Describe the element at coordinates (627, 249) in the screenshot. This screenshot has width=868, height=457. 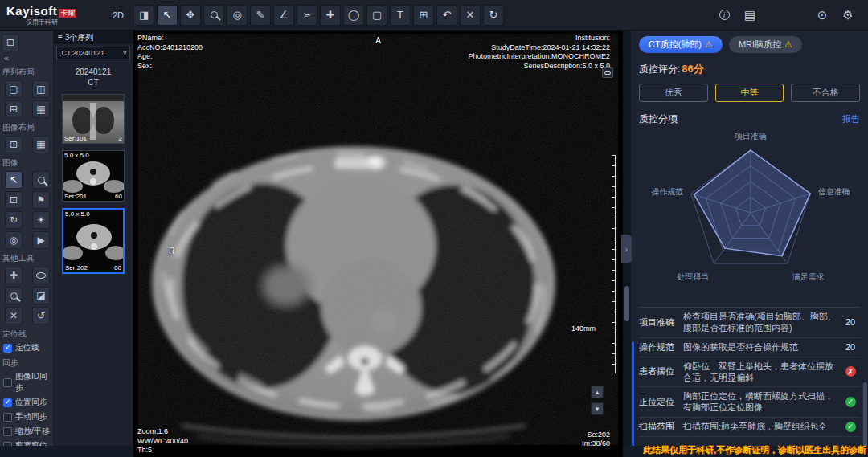
I see `expand-panel-tab: ›` at that location.